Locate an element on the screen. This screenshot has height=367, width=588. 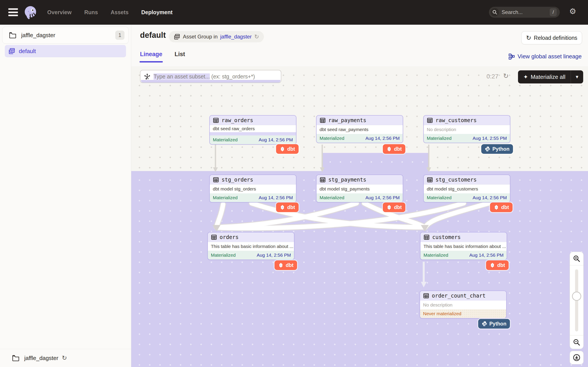
top-navigation-bar: Overview Runs Assets Deployment Search..… is located at coordinates (294, 12).